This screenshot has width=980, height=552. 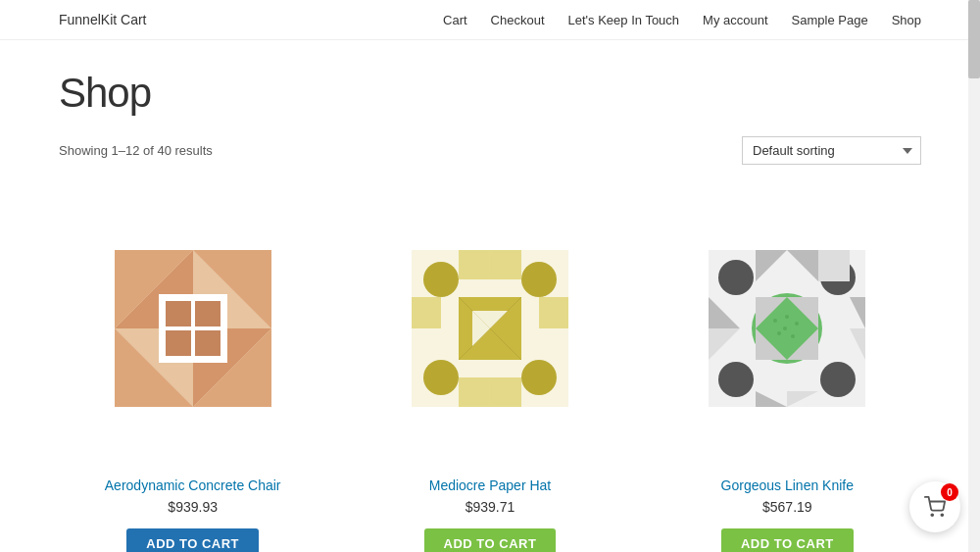 What do you see at coordinates (192, 507) in the screenshot?
I see `product-price-1: $939.93` at bounding box center [192, 507].